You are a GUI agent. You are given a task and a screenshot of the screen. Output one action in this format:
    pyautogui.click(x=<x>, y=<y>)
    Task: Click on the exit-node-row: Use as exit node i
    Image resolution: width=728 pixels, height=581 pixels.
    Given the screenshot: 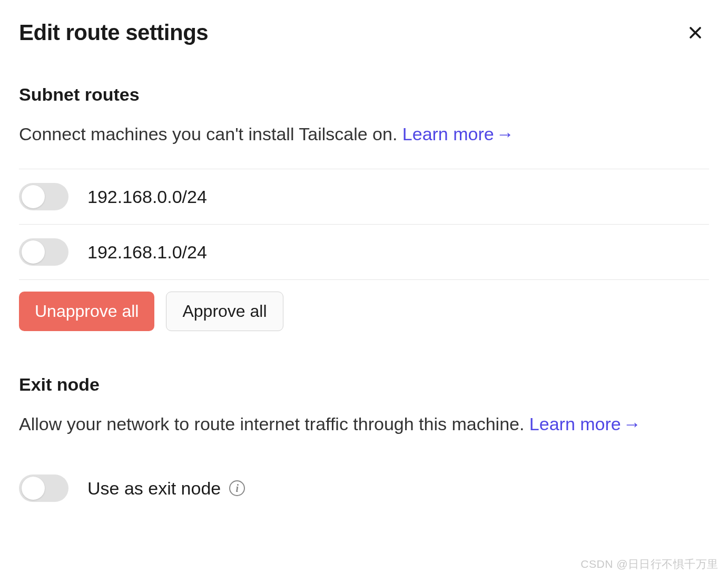 What is the action you would take?
    pyautogui.click(x=364, y=480)
    